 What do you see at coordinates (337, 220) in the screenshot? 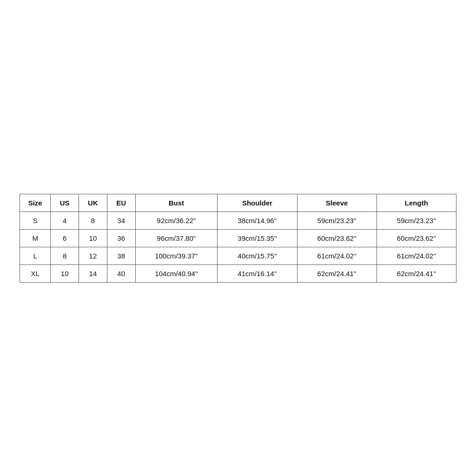
I see `cell-sleeve: 59cm/23.23''` at bounding box center [337, 220].